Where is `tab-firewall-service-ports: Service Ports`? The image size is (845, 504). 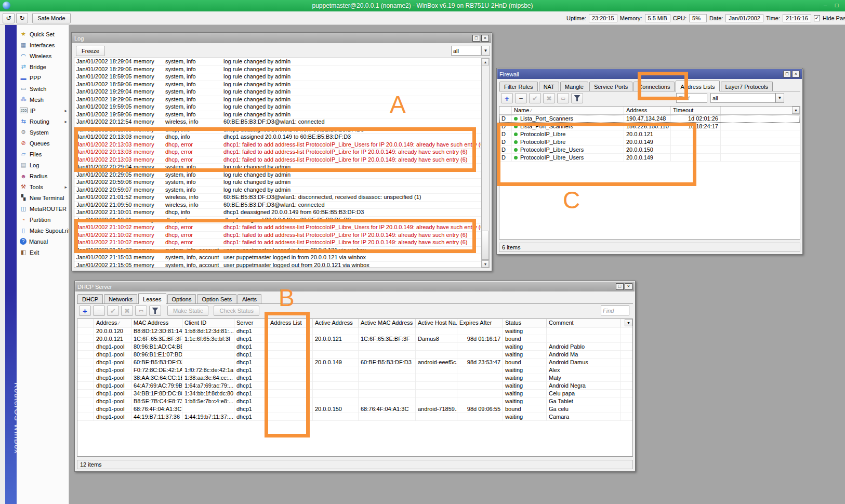 tab-firewall-service-ports: Service Ports is located at coordinates (611, 86).